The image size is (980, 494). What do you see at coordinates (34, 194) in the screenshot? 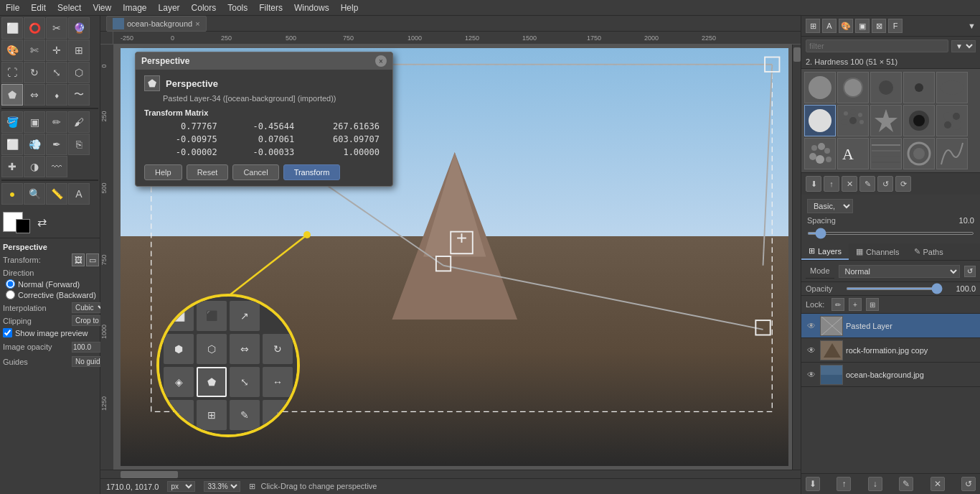
I see `tool-zoom: 🔍` at bounding box center [34, 194].